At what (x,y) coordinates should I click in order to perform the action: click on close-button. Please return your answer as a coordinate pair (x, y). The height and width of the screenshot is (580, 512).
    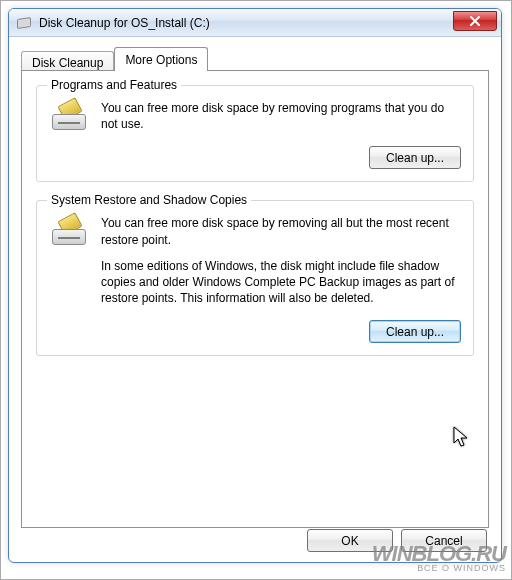
    Looking at the image, I should click on (475, 21).